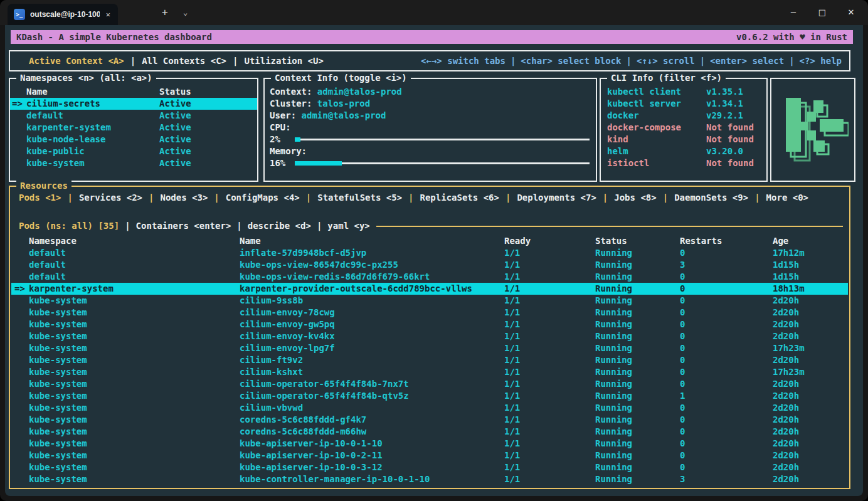  What do you see at coordinates (556, 198) in the screenshot?
I see `resource-tab: Deployments <7>` at bounding box center [556, 198].